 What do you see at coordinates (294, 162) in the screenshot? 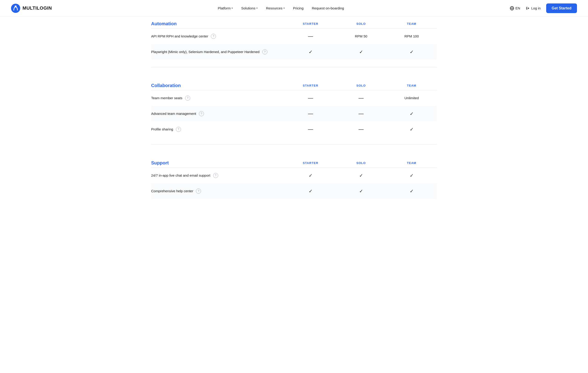
I see `section-header-support: SupportSTARTERSOLOTEAM` at bounding box center [294, 162].